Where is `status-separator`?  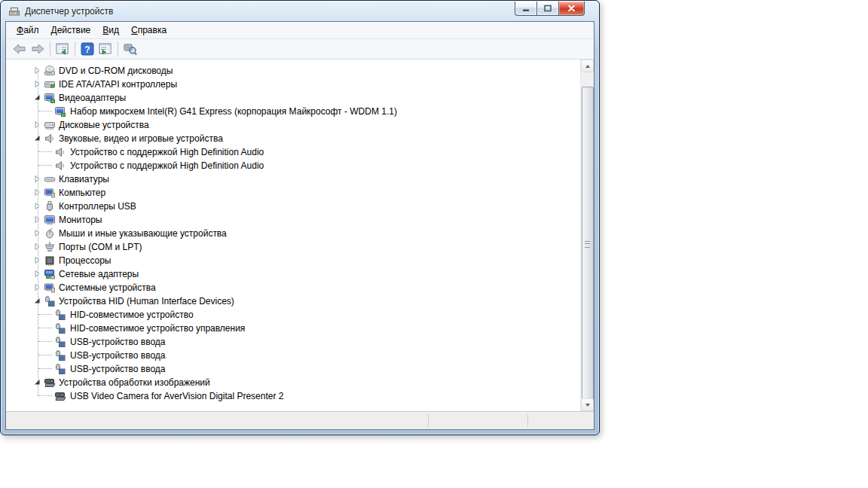
status-separator is located at coordinates (428, 420).